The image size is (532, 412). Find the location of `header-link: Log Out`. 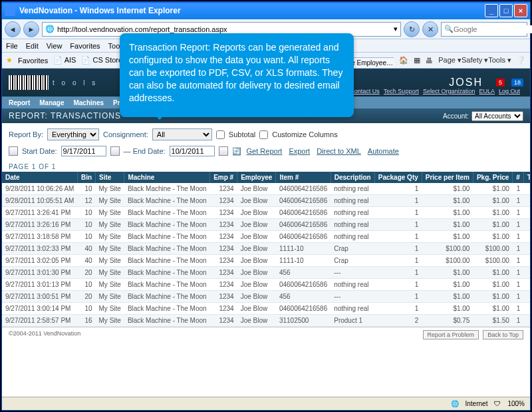

header-link: Log Out is located at coordinates (509, 91).